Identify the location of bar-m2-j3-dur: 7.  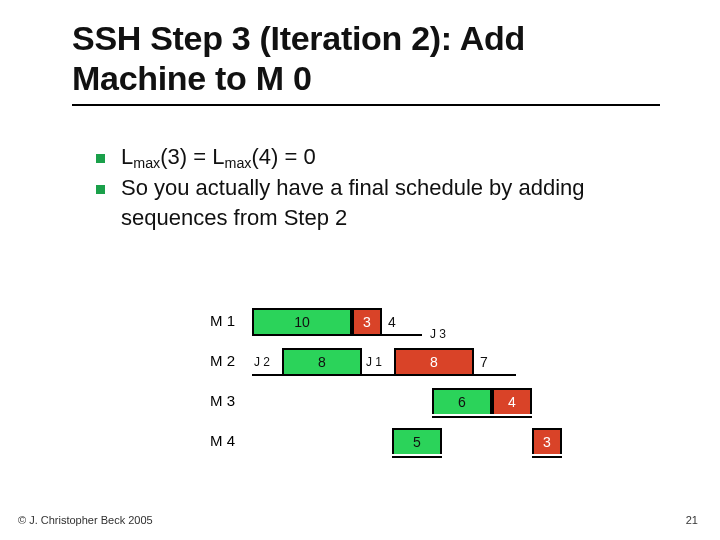
(497, 362).